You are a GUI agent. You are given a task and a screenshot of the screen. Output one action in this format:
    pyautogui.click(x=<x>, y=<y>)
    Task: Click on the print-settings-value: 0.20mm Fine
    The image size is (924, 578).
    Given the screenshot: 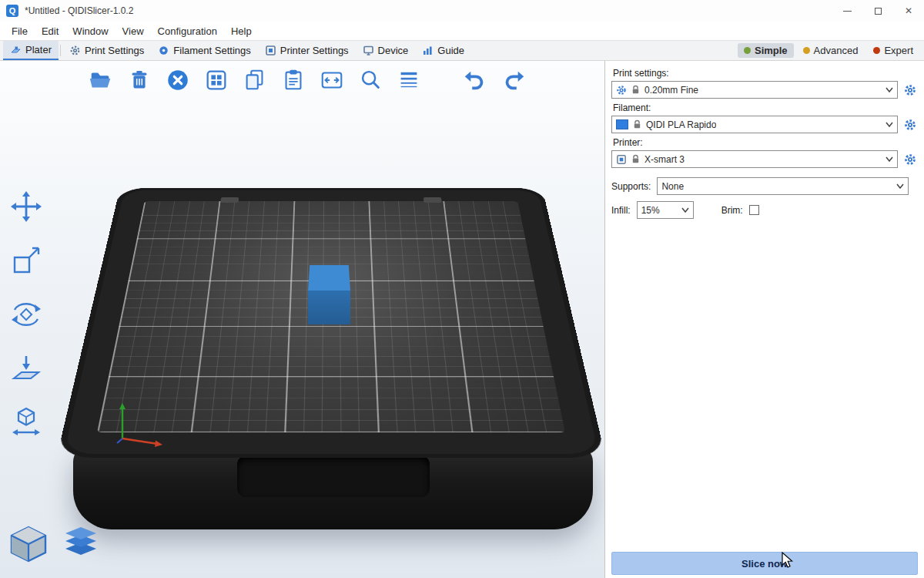 What is the action you would take?
    pyautogui.click(x=671, y=90)
    